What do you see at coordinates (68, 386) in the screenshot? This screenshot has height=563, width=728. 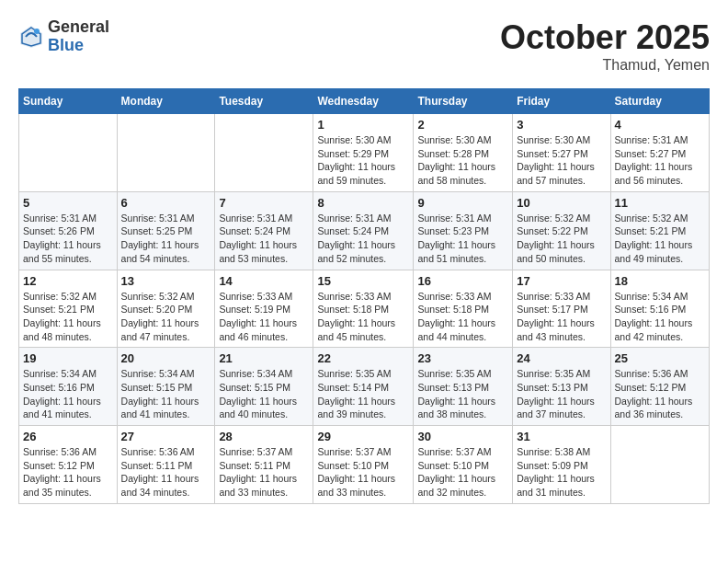 I see `calendar-cell: 19Sunrise: 5:34 AM Sunset: 5:16 PM Dayli…` at bounding box center [68, 386].